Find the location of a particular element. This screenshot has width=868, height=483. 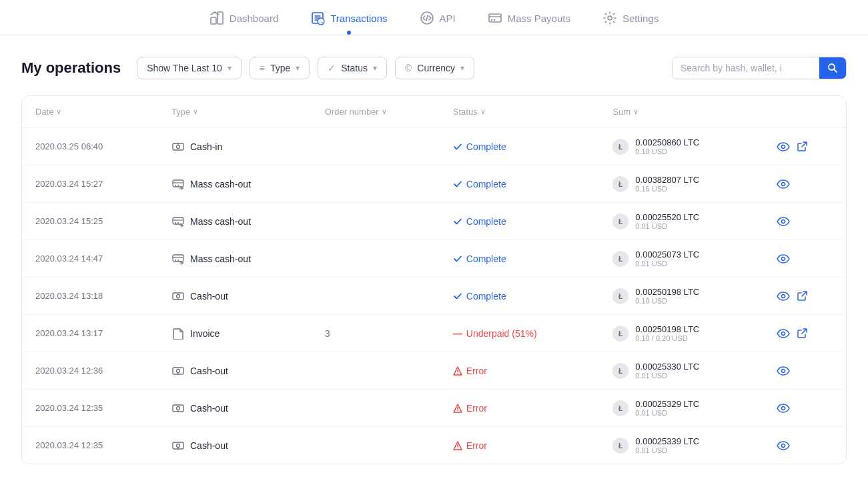

transactions-icon: ⋯ is located at coordinates (318, 18).